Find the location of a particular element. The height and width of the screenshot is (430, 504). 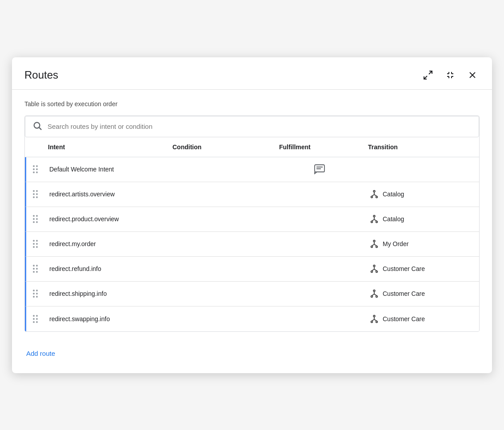

close-icon-button is located at coordinates (472, 75).